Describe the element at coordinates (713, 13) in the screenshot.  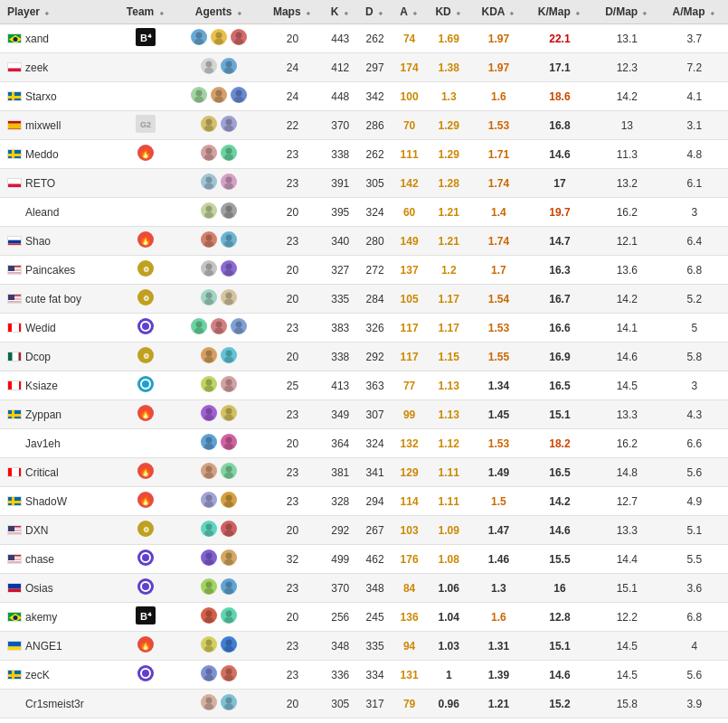
I see `sort-amap-icon: ⬥` at that location.